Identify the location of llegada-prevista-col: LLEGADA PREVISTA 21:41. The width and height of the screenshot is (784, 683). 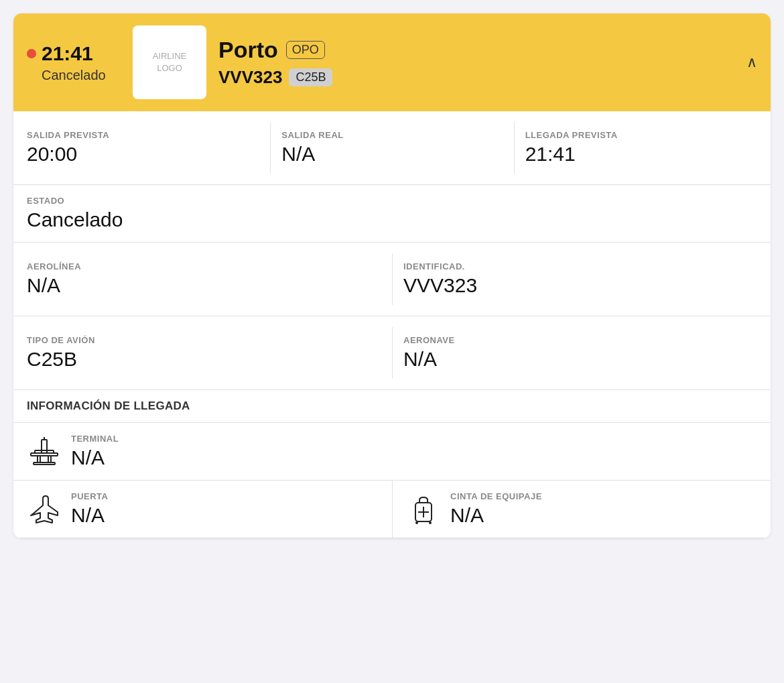
(635, 147).